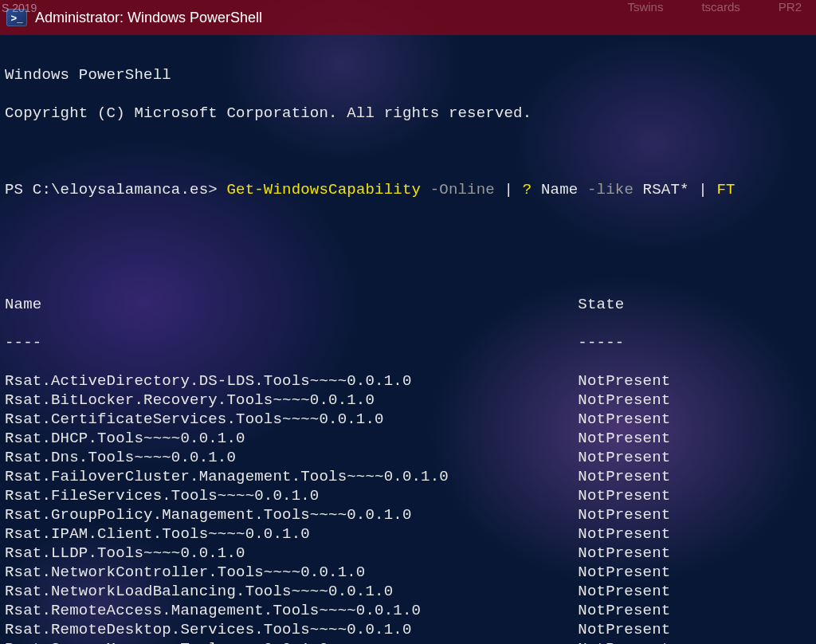 The width and height of the screenshot is (816, 644). What do you see at coordinates (148, 18) in the screenshot?
I see `window-title: Administrator: Windows PowerShell` at bounding box center [148, 18].